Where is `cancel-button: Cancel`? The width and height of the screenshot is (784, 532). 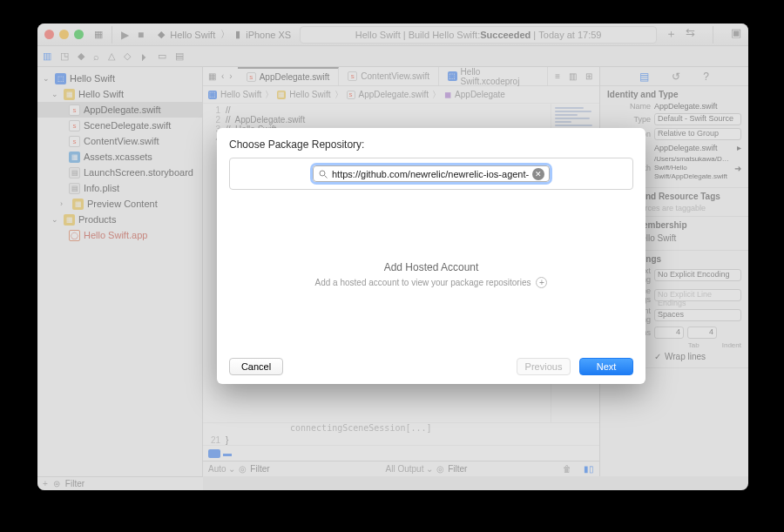 cancel-button: Cancel is located at coordinates (256, 367).